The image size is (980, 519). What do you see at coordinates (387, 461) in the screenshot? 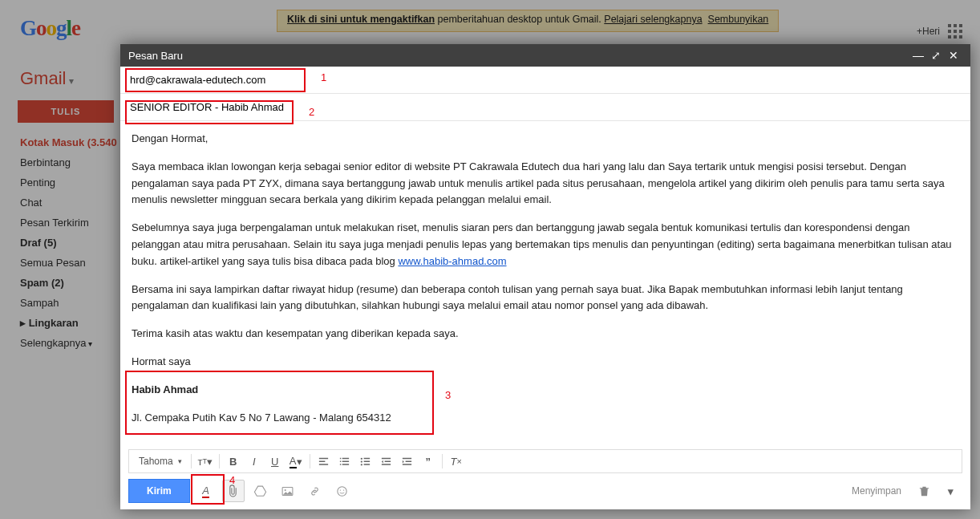
I see `indent-less-icon` at bounding box center [387, 461].